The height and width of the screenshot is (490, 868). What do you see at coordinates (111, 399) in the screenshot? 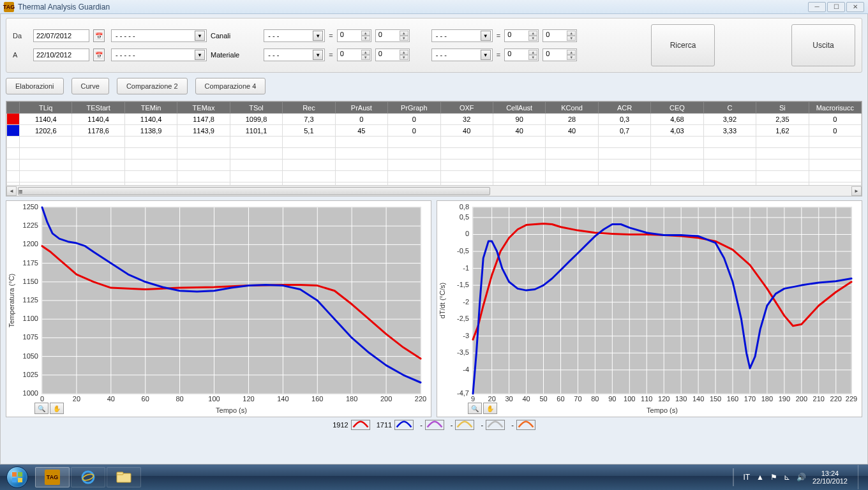
I see `svg-text: 40` at bounding box center [111, 399].